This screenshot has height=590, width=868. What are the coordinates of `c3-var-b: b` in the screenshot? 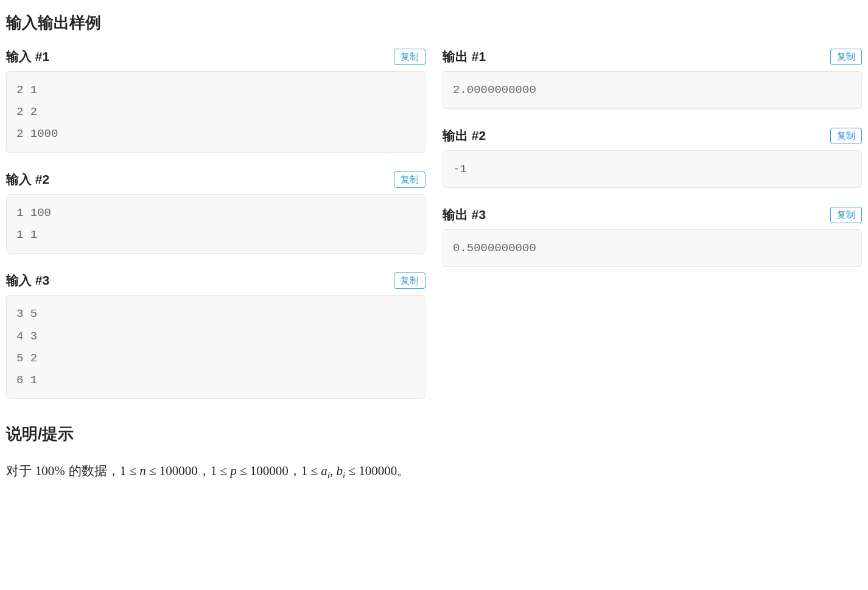 It's located at (340, 471).